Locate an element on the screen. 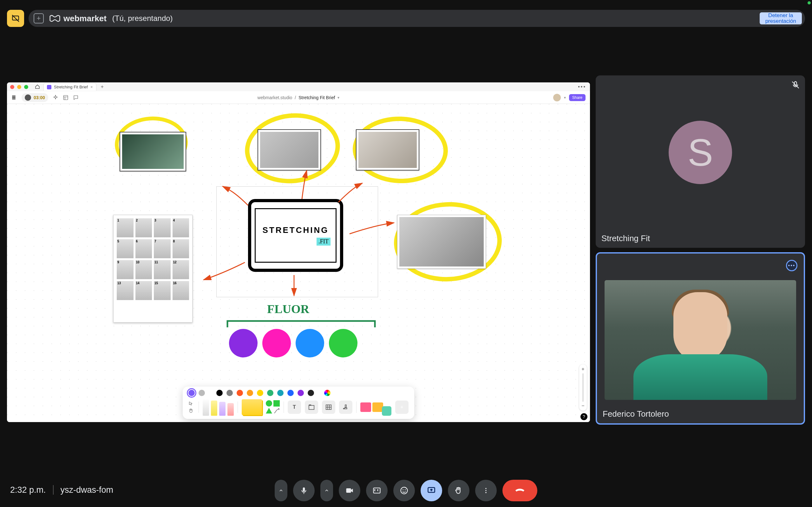 The image size is (812, 507). hand-tool-icon is located at coordinates (191, 410).